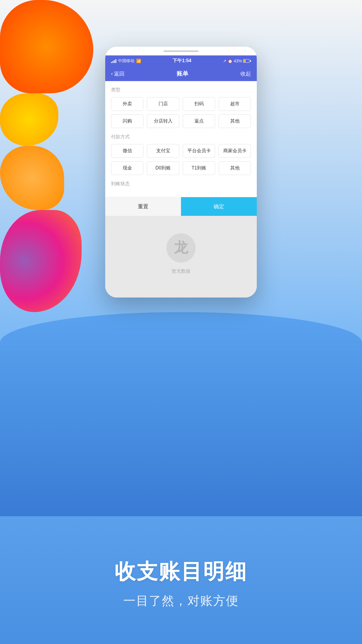 This screenshot has height=644, width=362. What do you see at coordinates (199, 168) in the screenshot?
I see `payment-btn-t1: T1到账` at bounding box center [199, 168].